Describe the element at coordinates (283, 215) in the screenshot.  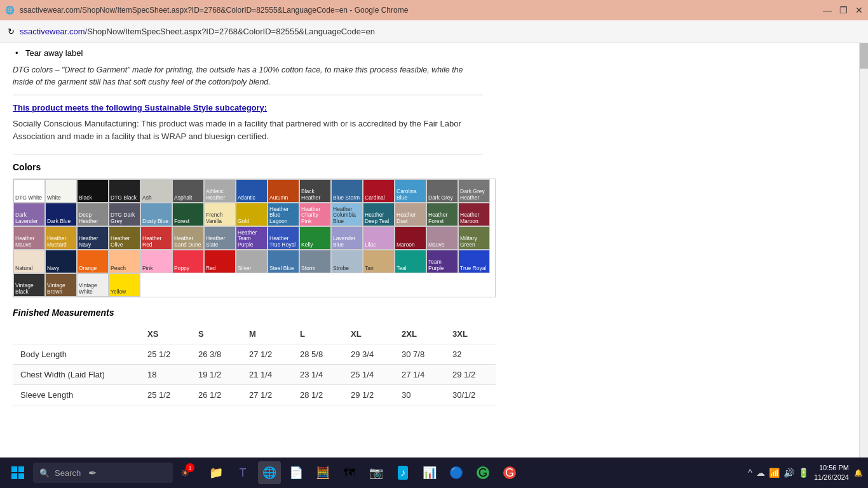
I see `color-cell: Heather Blue Lagoon` at that location.